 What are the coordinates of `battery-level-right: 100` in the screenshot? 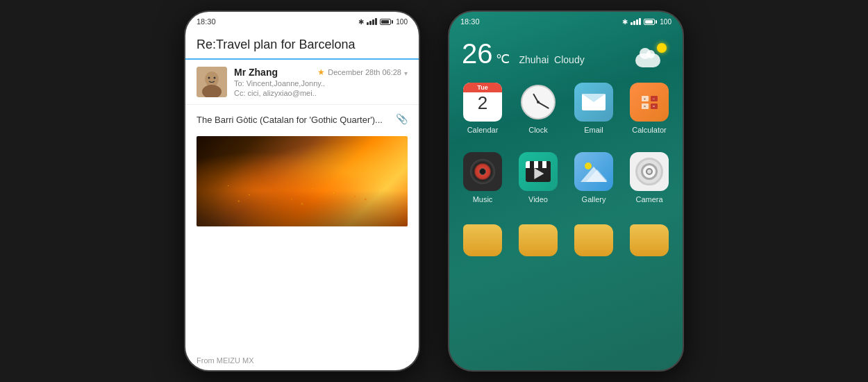 It's located at (665, 22).